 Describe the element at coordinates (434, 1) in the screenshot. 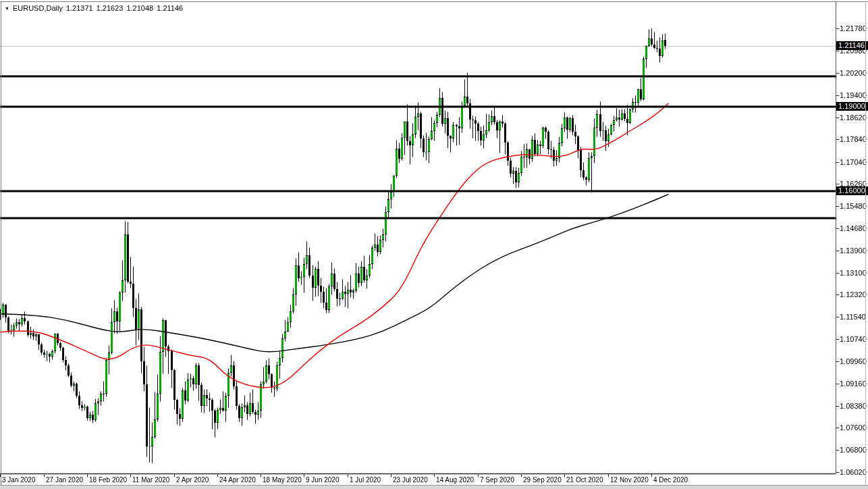

I see `window-border-top` at that location.